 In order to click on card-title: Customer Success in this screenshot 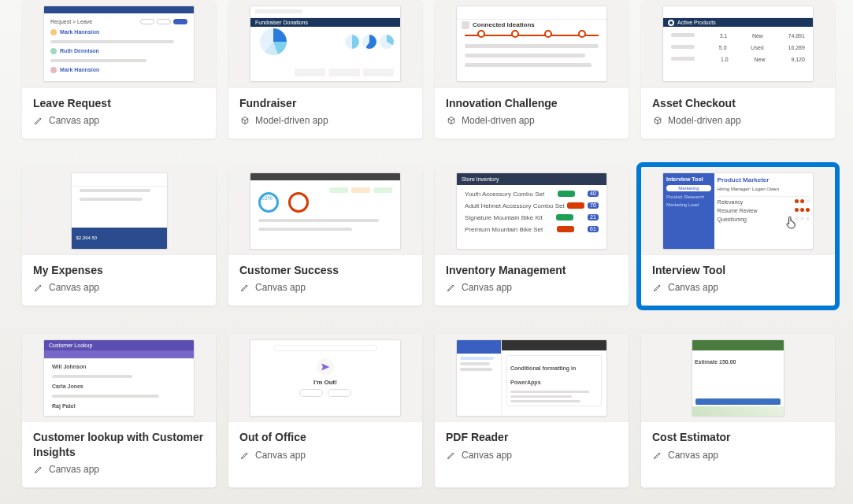, I will do `click(325, 270)`.